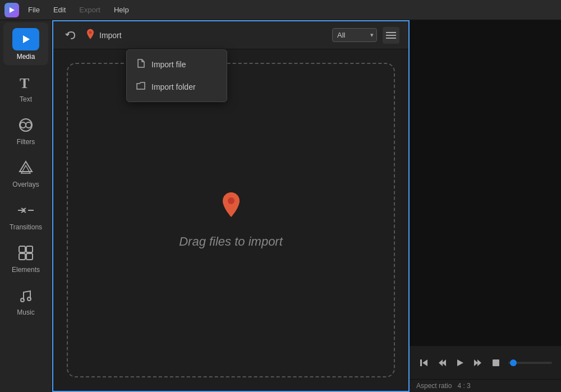  Describe the element at coordinates (121, 10) in the screenshot. I see `menu-help: Help` at that location.